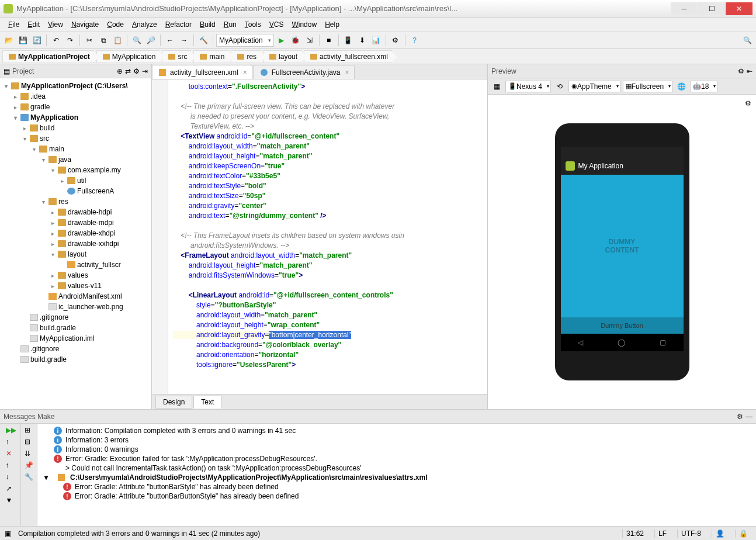 Image resolution: width=756 pixels, height=540 pixels. I want to click on help-icon: ?, so click(415, 40).